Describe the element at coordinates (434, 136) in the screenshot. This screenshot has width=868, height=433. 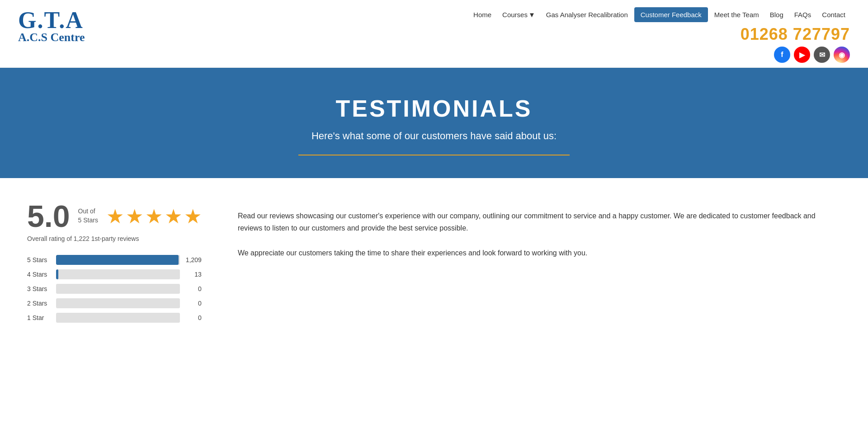
I see `hero-subtitle: Here's what some of our customers have s…` at that location.